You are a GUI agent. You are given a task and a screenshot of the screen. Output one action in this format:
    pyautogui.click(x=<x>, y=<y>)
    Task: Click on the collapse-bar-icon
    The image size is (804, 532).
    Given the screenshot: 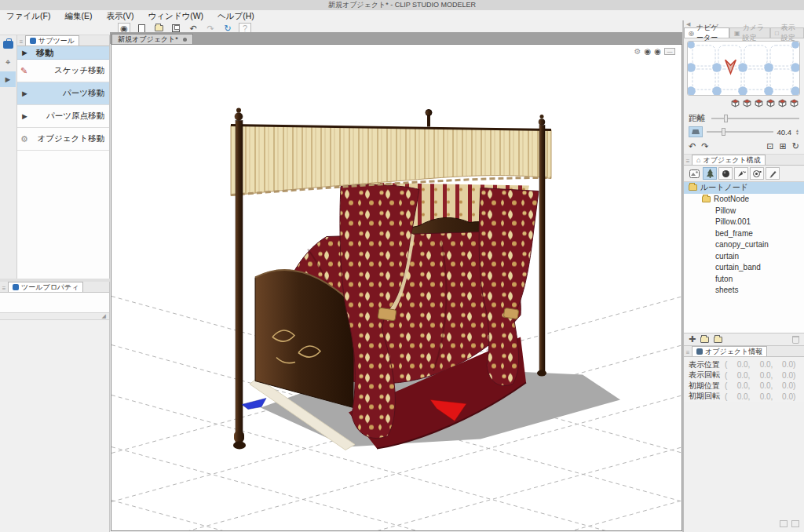 What is the action you would take?
    pyautogui.click(x=670, y=52)
    